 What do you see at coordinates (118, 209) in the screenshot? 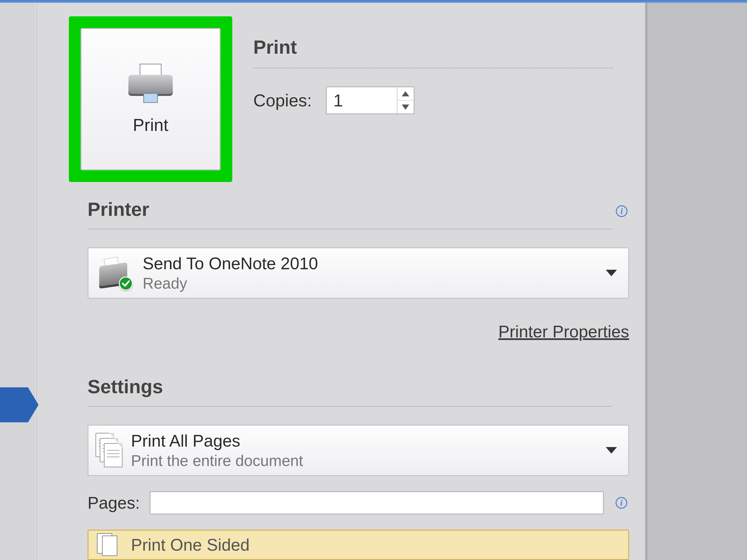
I see `printer-section-header: Printer` at bounding box center [118, 209].